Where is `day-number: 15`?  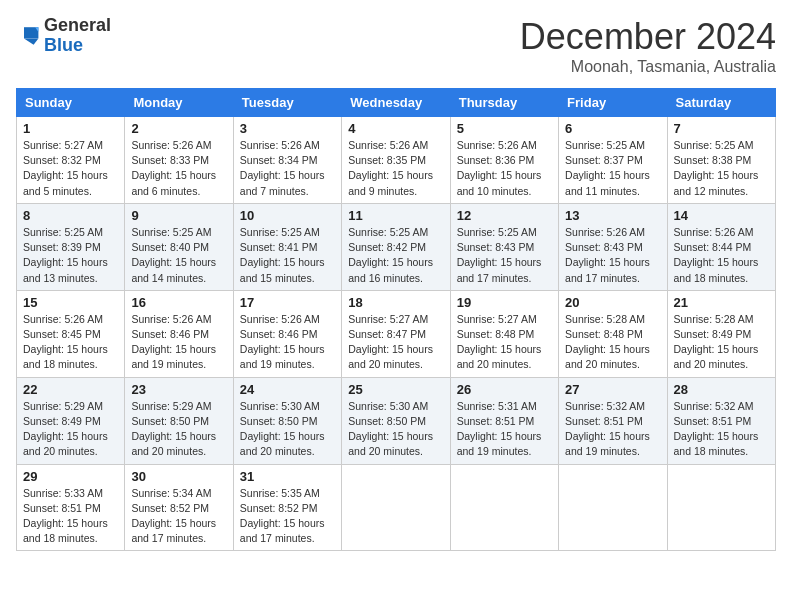 day-number: 15 is located at coordinates (70, 302).